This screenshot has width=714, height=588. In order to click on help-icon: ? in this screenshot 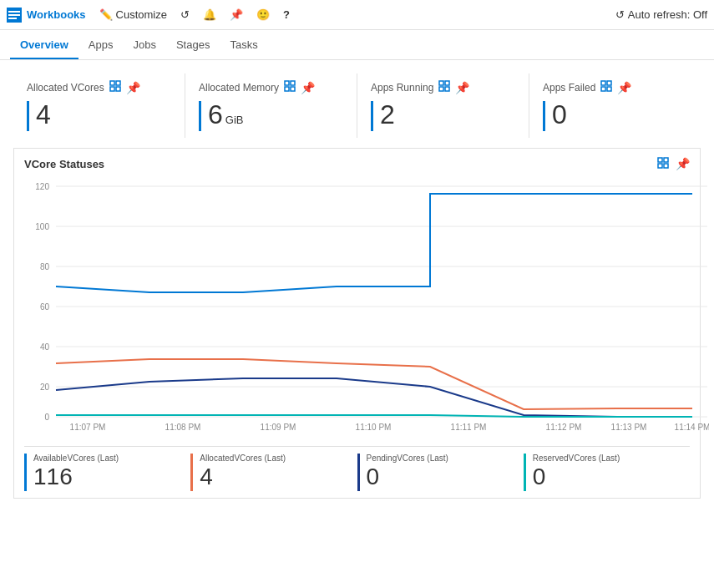, I will do `click(286, 15)`.